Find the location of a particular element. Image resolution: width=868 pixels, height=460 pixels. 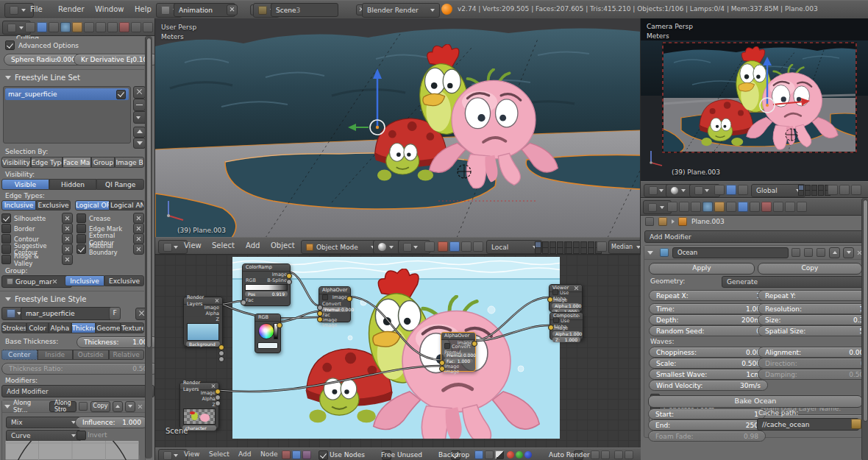

ao1-image2-socket is located at coordinates (320, 319).